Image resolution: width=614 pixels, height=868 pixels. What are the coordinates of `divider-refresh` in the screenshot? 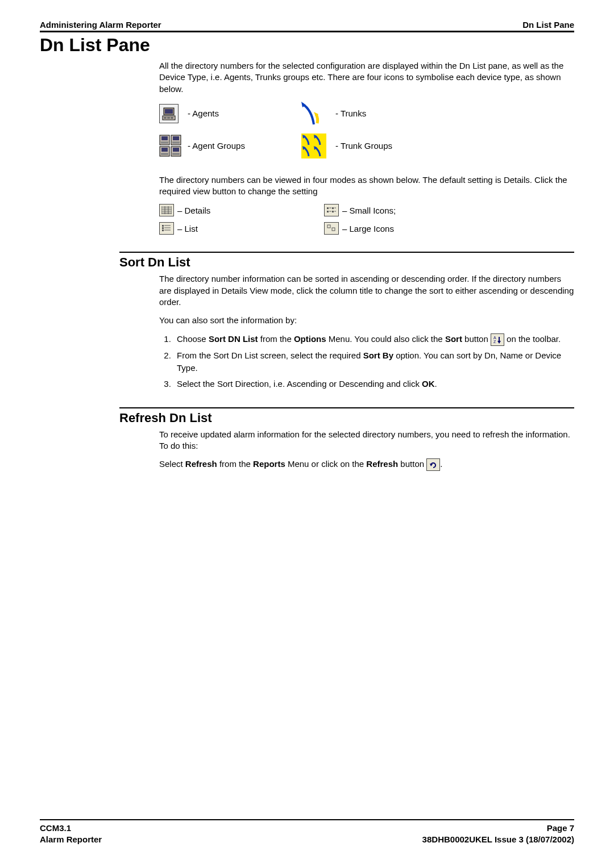 It's located at (347, 408).